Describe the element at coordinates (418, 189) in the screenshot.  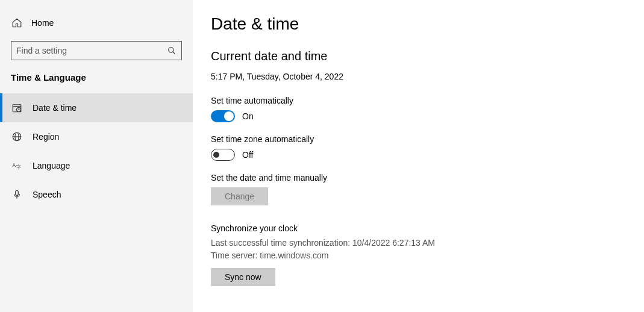
I see `manual-block: Set the date and time manually Change` at that location.